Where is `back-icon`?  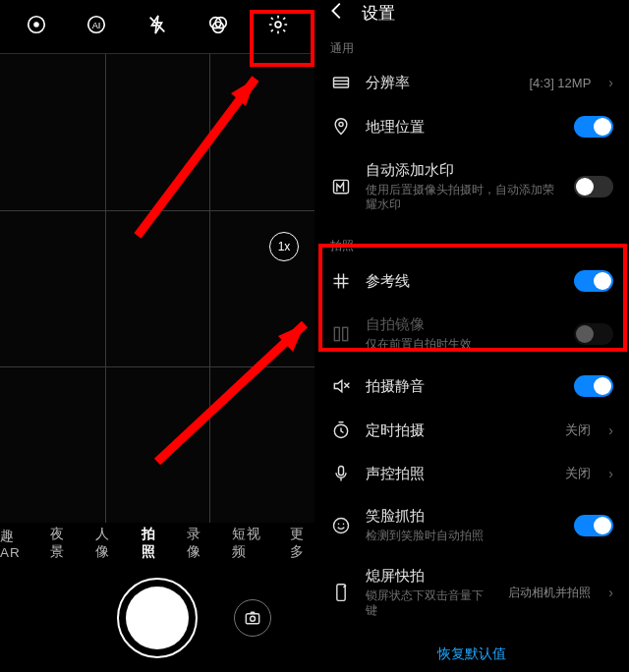 back-icon is located at coordinates (337, 14).